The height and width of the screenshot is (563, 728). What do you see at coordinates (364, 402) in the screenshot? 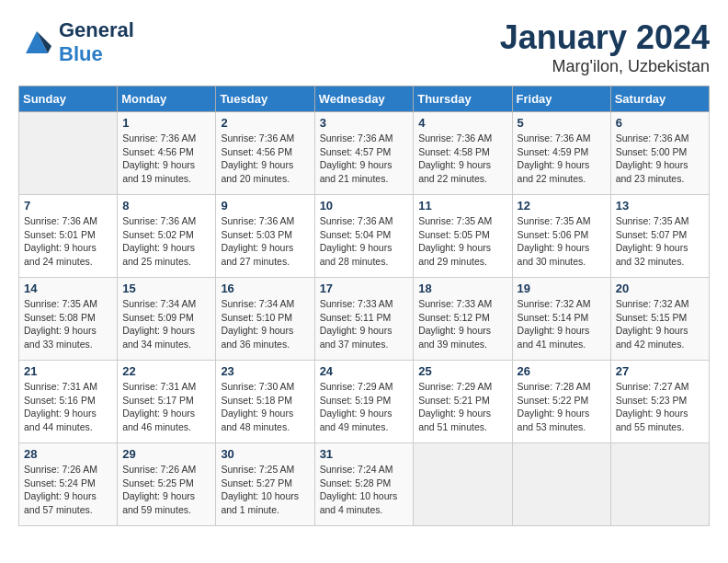
I see `week-row-4: 21Sunrise: 7:31 AMSunset: 5:16 PMDayligh…` at bounding box center [364, 402].